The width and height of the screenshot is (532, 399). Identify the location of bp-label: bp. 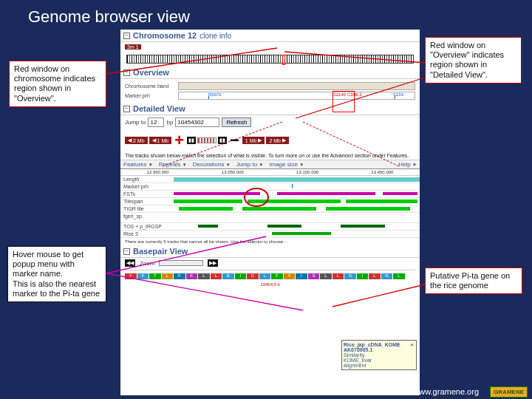
(170, 123).